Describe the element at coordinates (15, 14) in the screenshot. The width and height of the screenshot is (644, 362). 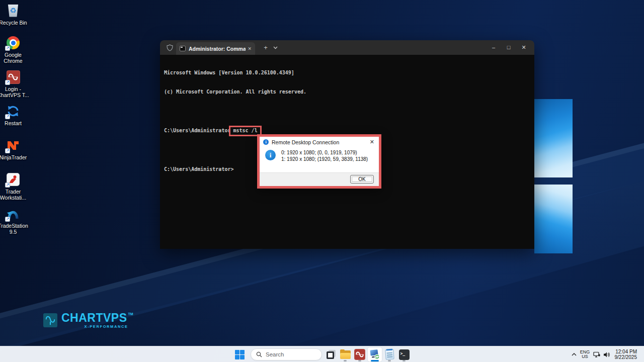
I see `desktop-icon-recycle-bin: ♻ Recycle Bin` at that location.